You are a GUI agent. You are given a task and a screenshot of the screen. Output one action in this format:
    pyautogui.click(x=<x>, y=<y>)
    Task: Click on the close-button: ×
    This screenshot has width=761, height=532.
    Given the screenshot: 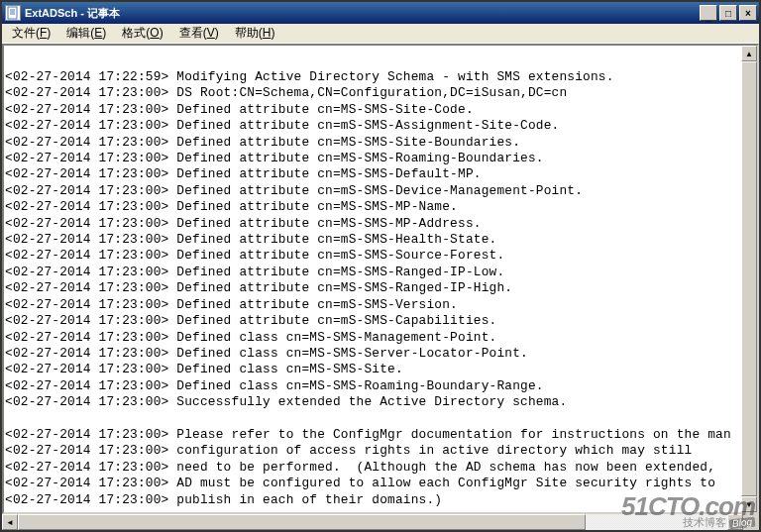 What is the action you would take?
    pyautogui.click(x=748, y=13)
    